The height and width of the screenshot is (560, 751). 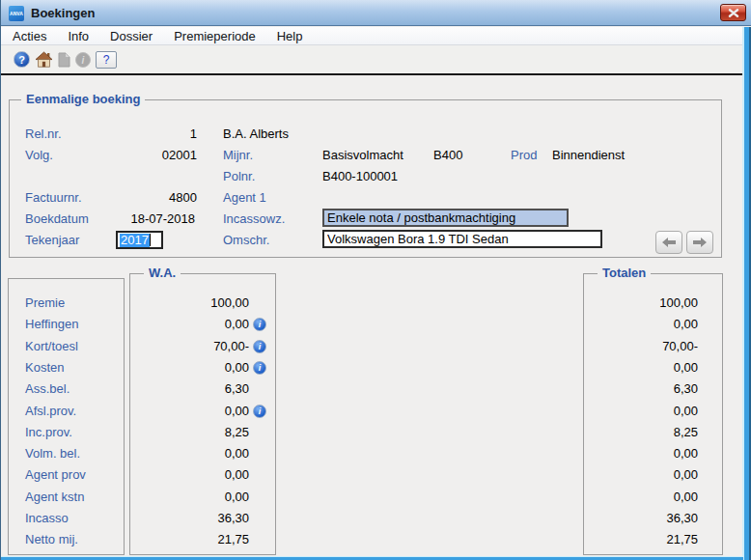 What do you see at coordinates (154, 218) in the screenshot?
I see `boekdatum-value: 18-07-2018` at bounding box center [154, 218].